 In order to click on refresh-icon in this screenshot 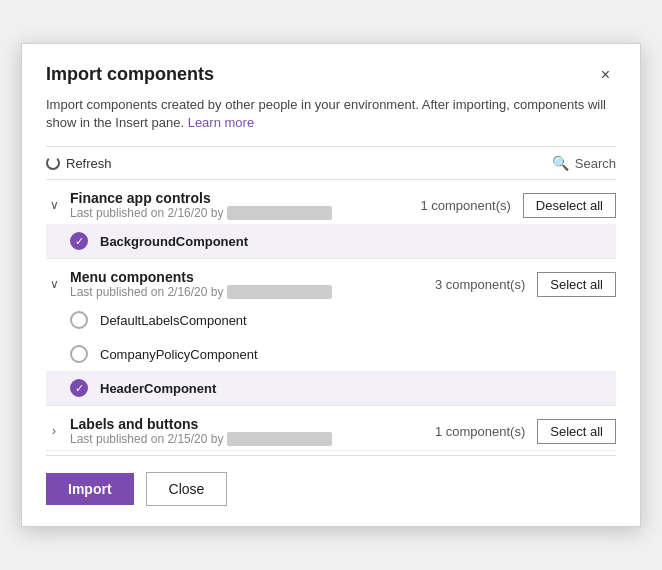, I will do `click(53, 163)`.